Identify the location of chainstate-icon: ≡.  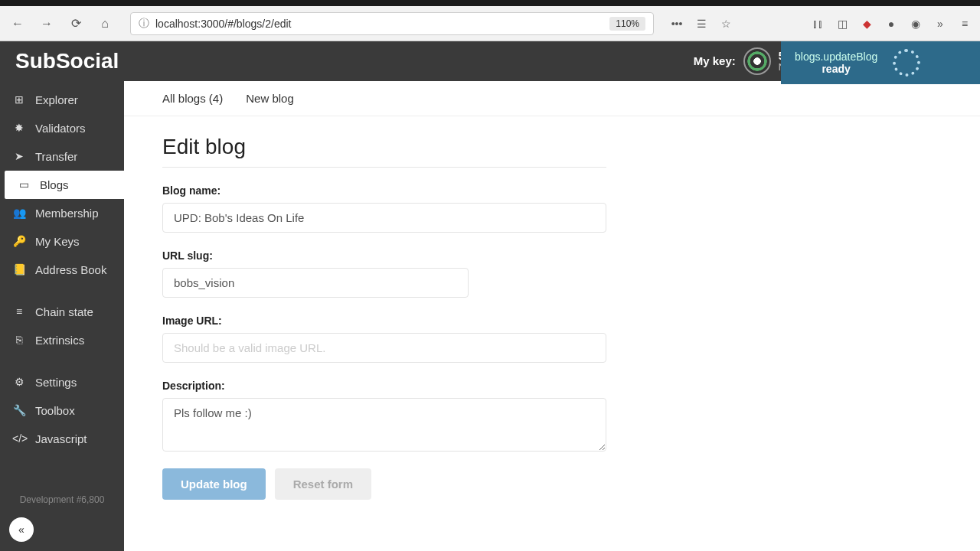
(19, 311).